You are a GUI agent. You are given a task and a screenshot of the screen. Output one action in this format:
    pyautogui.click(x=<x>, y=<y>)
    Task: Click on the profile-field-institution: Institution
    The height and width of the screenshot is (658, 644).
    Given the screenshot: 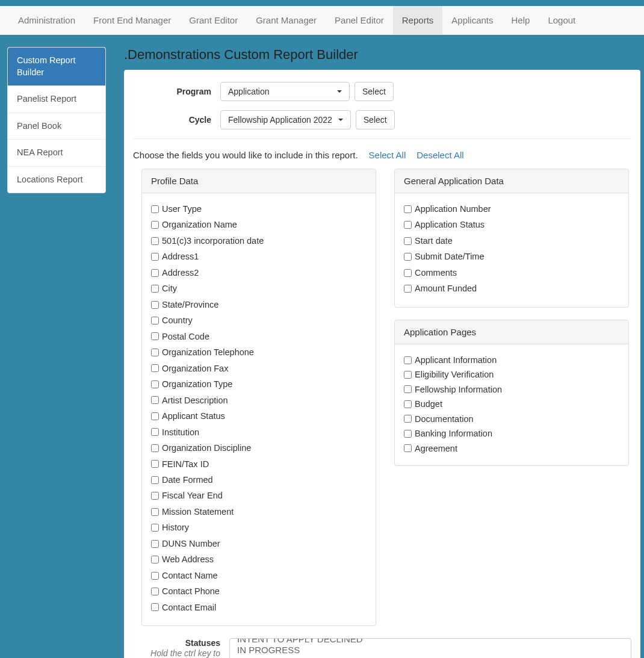 What is the action you would take?
    pyautogui.click(x=259, y=432)
    